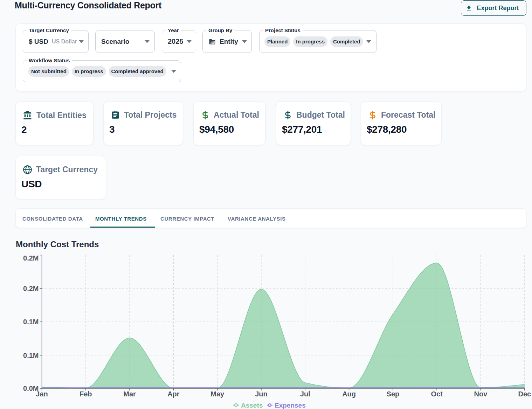  What do you see at coordinates (349, 394) in the screenshot?
I see `svg-text: Aug` at bounding box center [349, 394].